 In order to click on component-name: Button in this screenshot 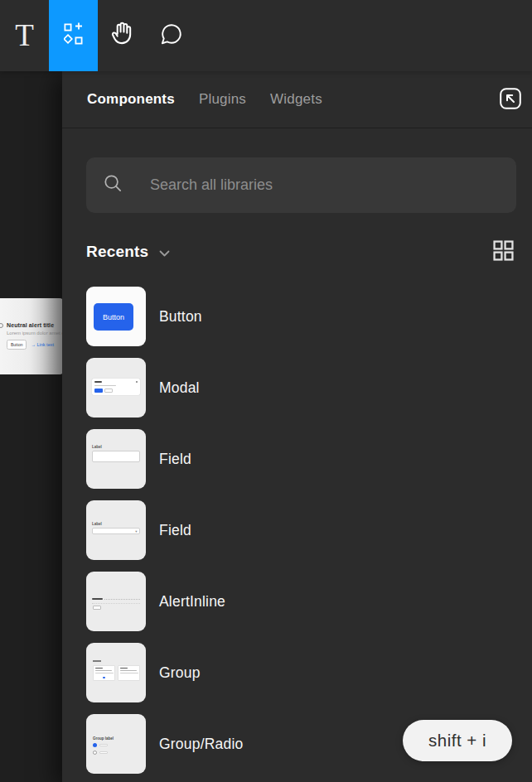, I will do `click(181, 316)`.